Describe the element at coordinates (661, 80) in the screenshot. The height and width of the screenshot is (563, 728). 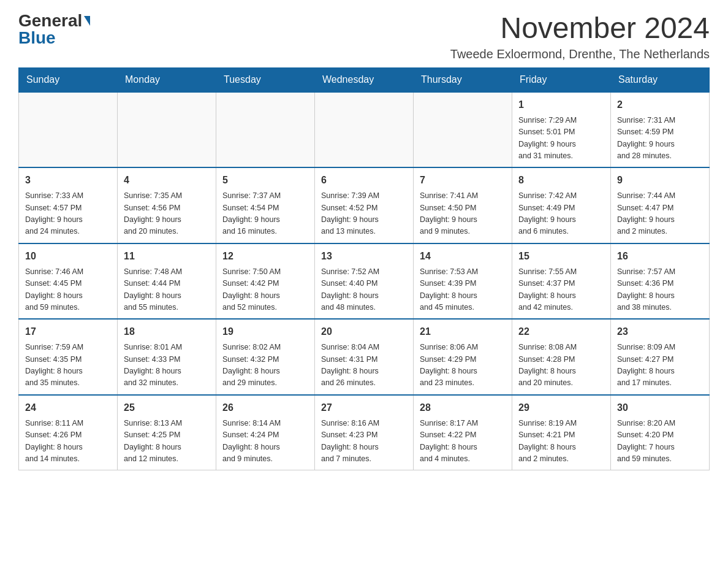
I see `weekday-header-saturday: Saturday` at that location.